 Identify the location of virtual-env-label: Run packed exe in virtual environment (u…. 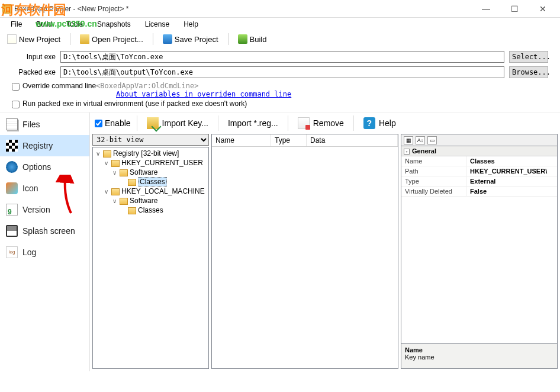
(135, 104).